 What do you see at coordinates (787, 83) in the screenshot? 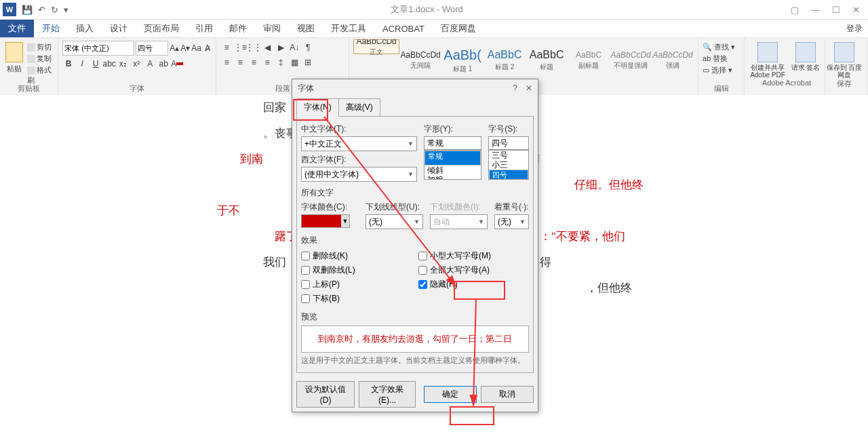
I see `group-label-adobe: Adobe Acrobat` at bounding box center [787, 83].